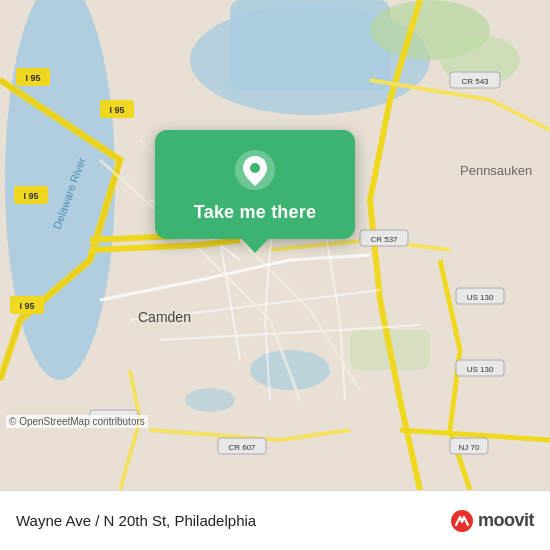 The image size is (550, 550). Describe the element at coordinates (233, 520) in the screenshot. I see `location-label: Wayne Ave / N 20th St, Philadelphia` at that location.